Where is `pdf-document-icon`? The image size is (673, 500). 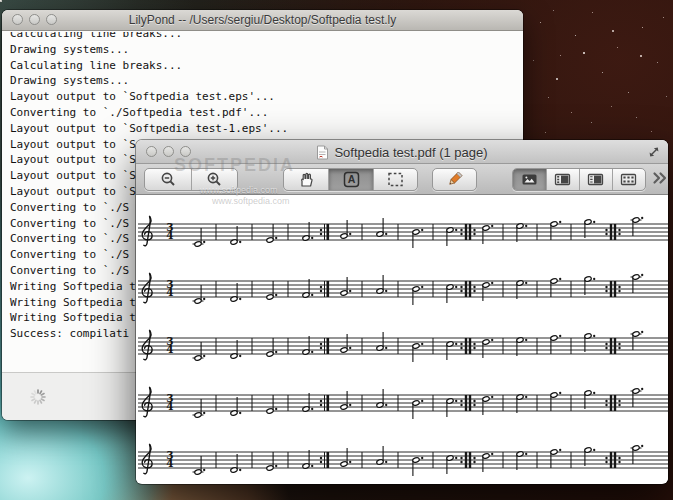 pdf-document-icon is located at coordinates (322, 152).